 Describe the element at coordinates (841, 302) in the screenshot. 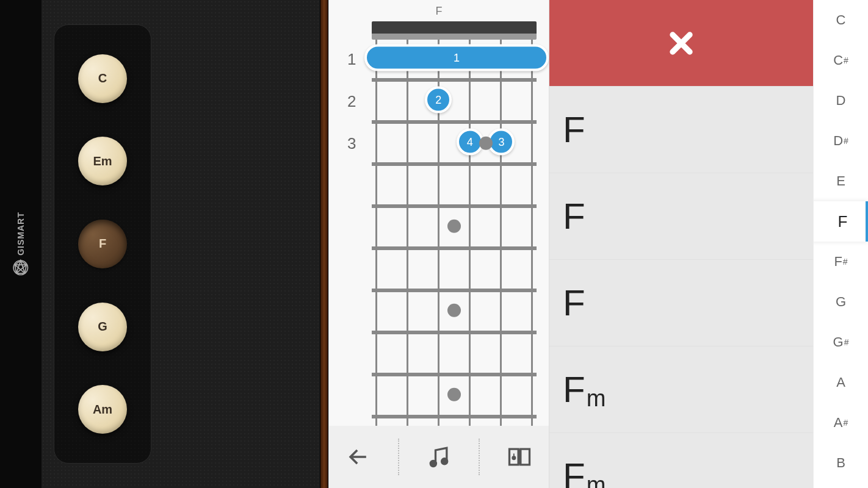

I see `root-note-G: G` at that location.